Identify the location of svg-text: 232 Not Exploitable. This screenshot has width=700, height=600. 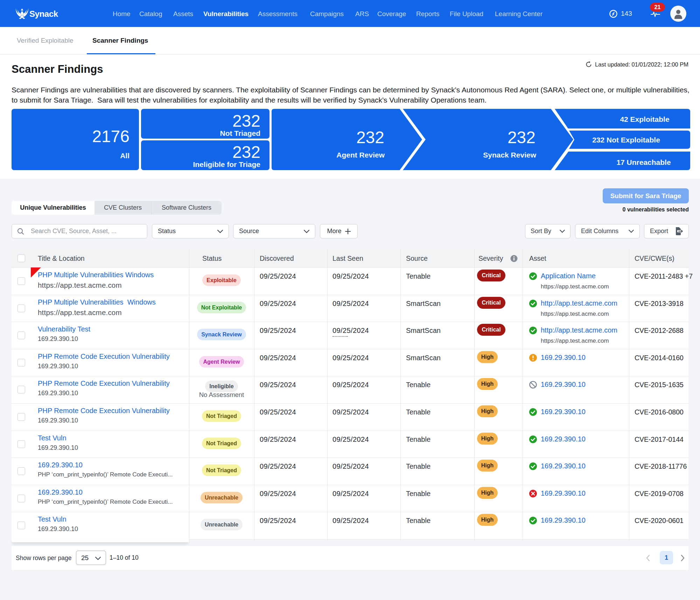
(626, 140).